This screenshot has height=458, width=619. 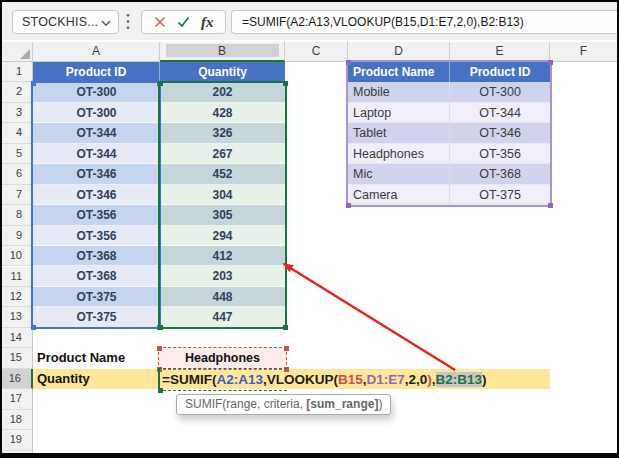 I want to click on row-header-19: 19, so click(x=18, y=440).